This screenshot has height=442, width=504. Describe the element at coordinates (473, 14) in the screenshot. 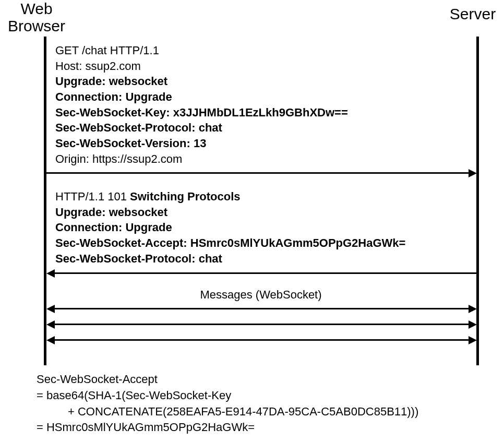

I see `actor-server-text: Server` at that location.